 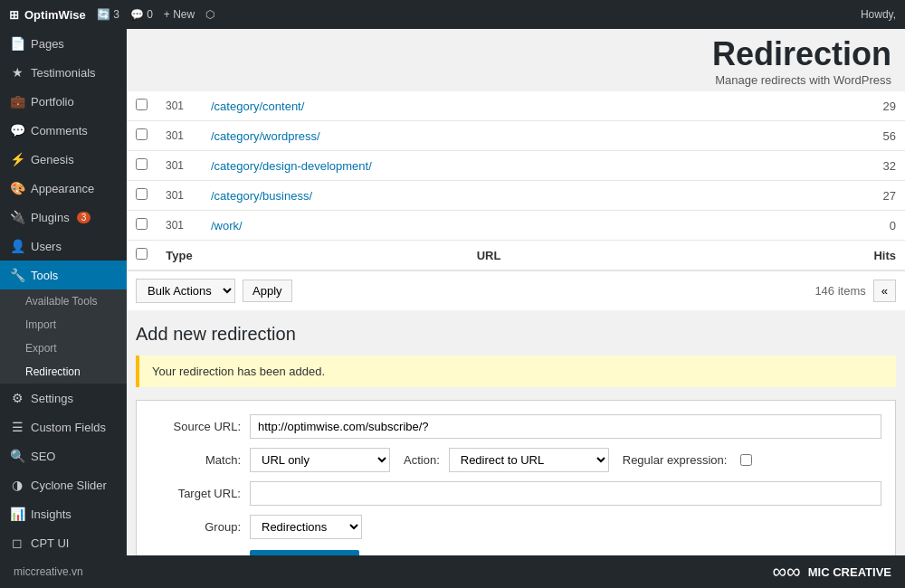 I want to click on url-column-header: URL, so click(x=489, y=255).